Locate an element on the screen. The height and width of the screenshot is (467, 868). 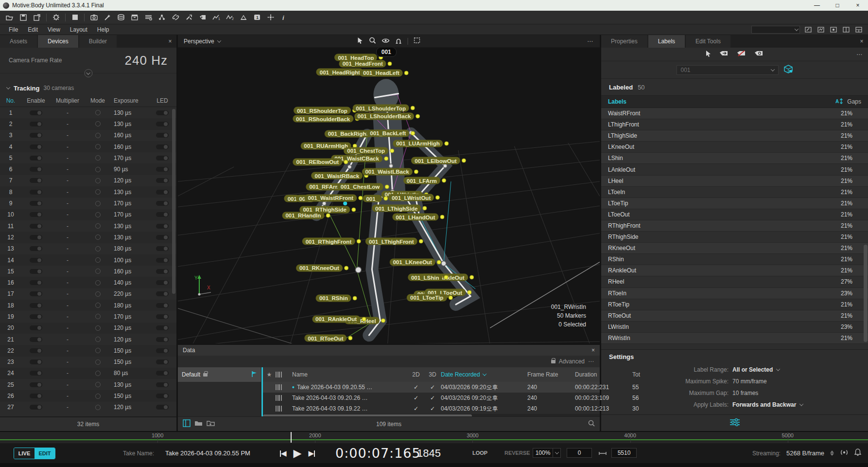
col-total: Tot is located at coordinates (636, 375).